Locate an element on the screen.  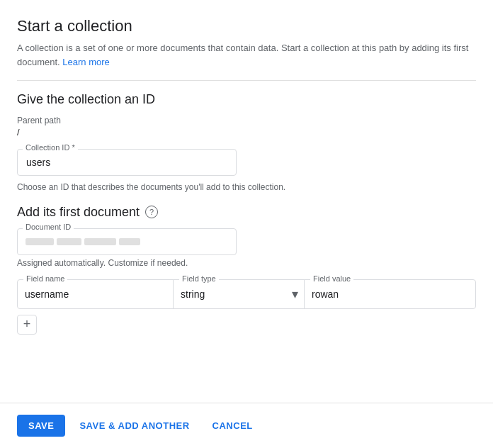
collection-id-label: Collection ID * is located at coordinates (50, 147).